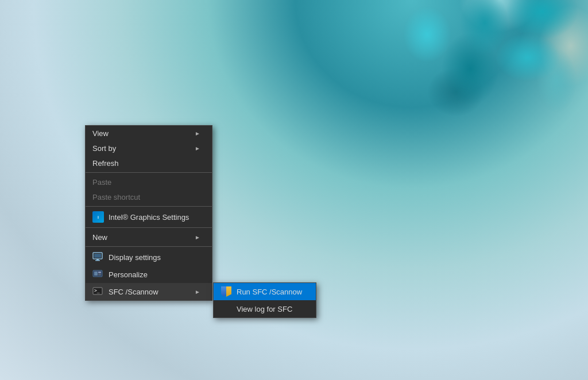  What do you see at coordinates (149, 197) in the screenshot?
I see `menu-item-paste-shortcut: Paste shortcut` at bounding box center [149, 197].